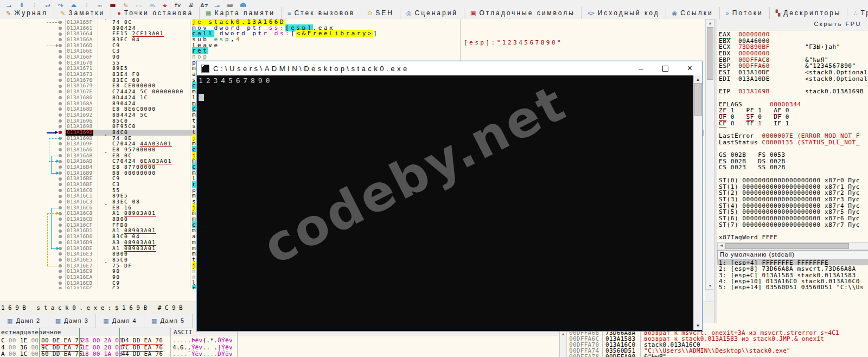 This screenshot has height=357, width=868. What do you see at coordinates (241, 13) in the screenshot?
I see `tab-memmap: ▦Карта памяти` at bounding box center [241, 13].